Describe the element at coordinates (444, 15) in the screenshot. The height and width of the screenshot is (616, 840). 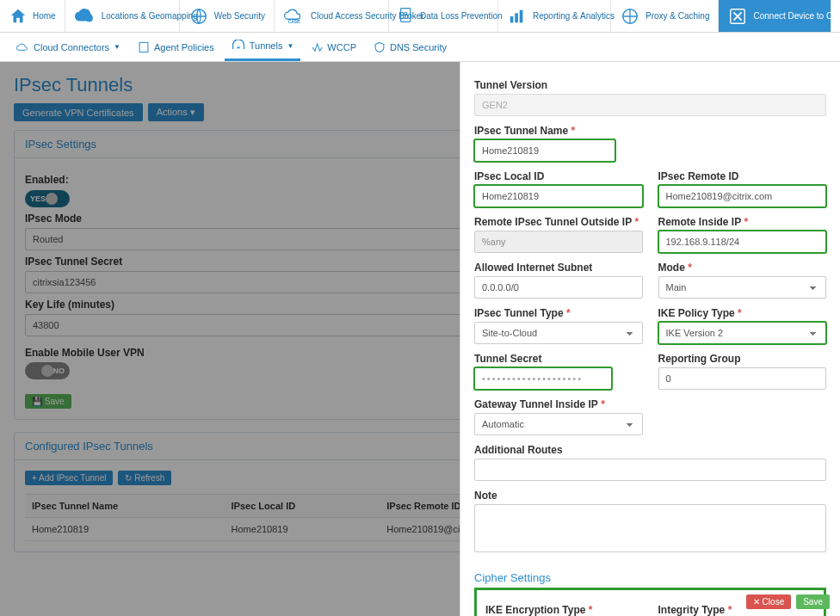
I see `nav-dlp: Data Loss Prevention` at that location.